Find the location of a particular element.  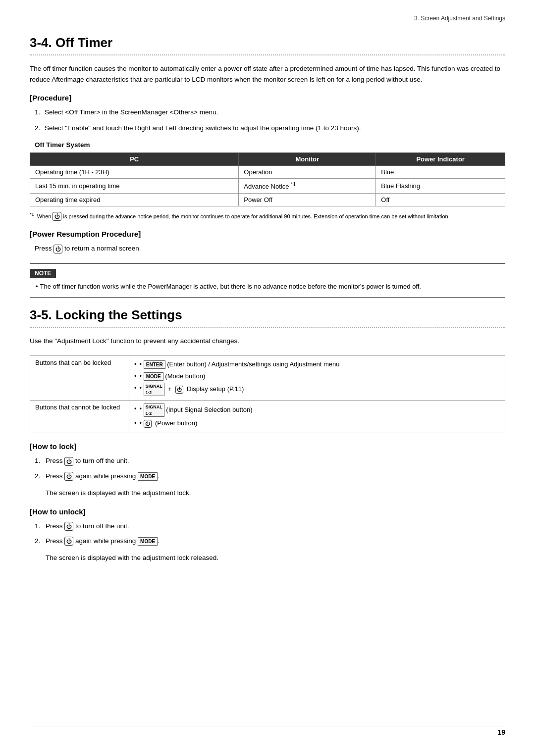

section1-title: 3-4. Off Timer is located at coordinates (268, 43).